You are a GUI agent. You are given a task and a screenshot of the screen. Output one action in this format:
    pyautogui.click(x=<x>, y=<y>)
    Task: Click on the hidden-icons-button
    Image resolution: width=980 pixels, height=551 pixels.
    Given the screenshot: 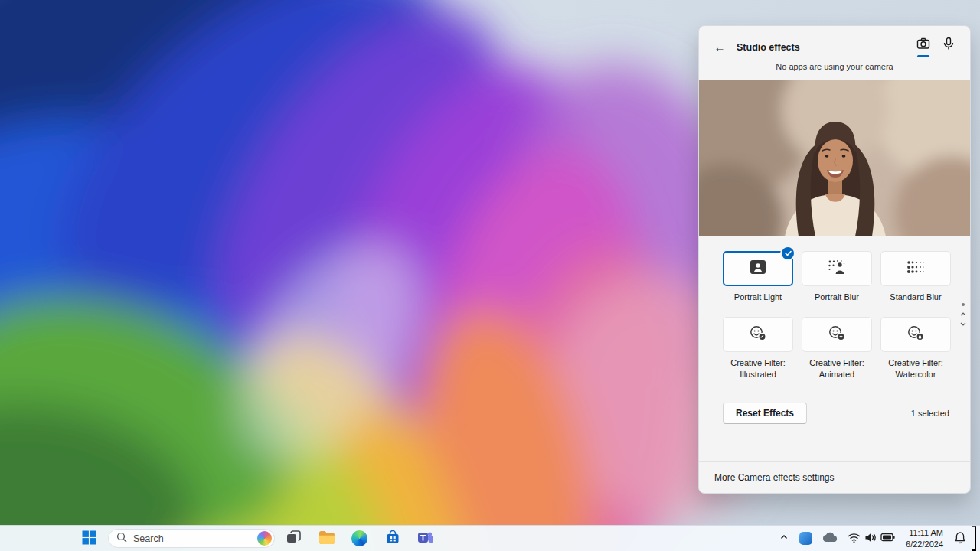 What is the action you would take?
    pyautogui.click(x=784, y=539)
    